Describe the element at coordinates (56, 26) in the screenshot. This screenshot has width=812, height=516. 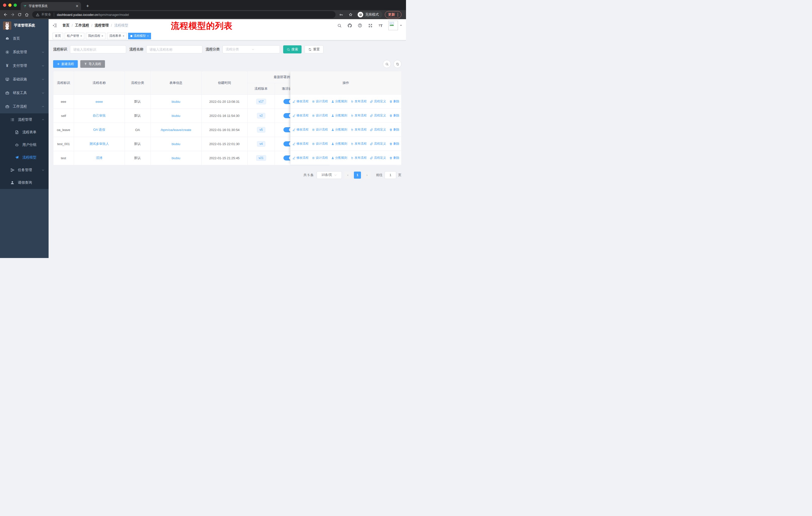
I see `sidebar-fold-icon` at that location.